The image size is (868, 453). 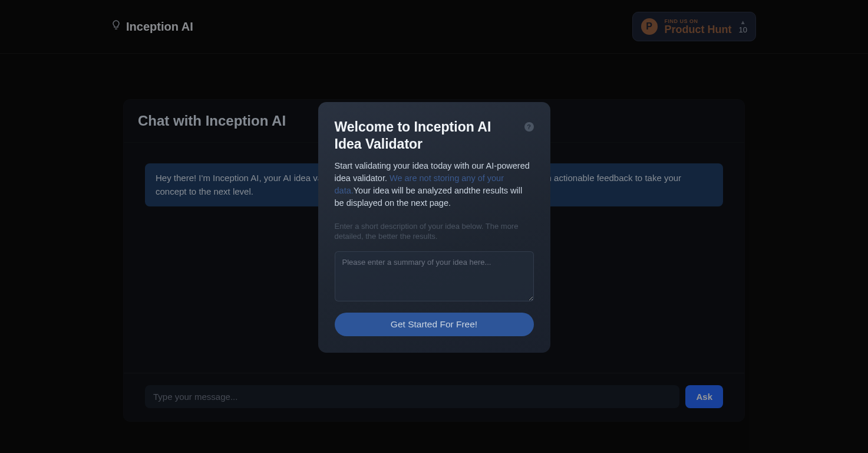 What do you see at coordinates (434, 136) in the screenshot?
I see `modal-header: Welcome to Inception AI Idea Validator ?` at bounding box center [434, 136].